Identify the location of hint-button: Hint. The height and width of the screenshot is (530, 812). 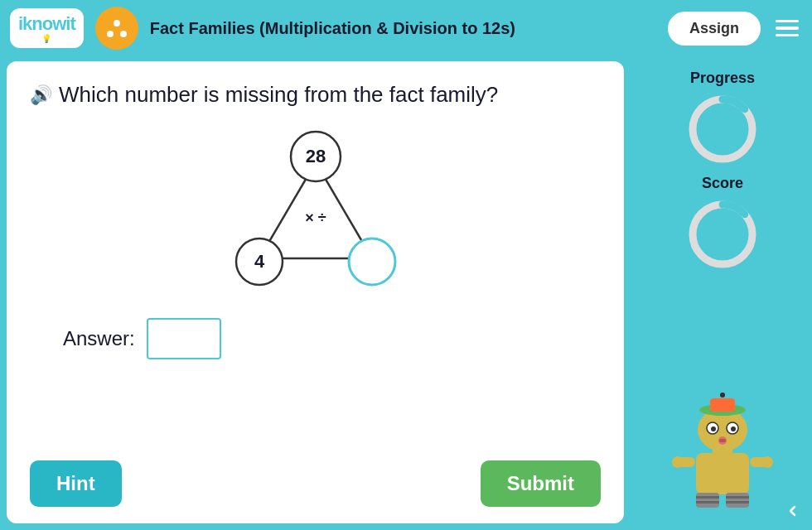
(76, 484).